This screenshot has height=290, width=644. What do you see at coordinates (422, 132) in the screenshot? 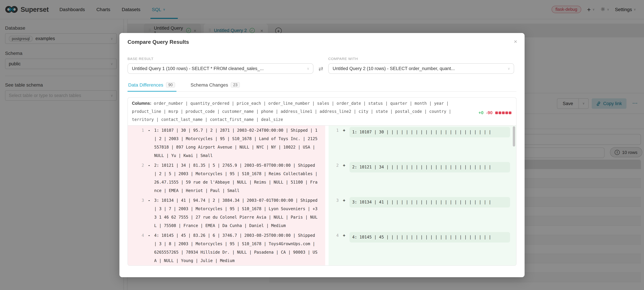
I see `added-row-text: 1: 10107 | 30 | | | | | | | | | | | | | …` at bounding box center [422, 132].